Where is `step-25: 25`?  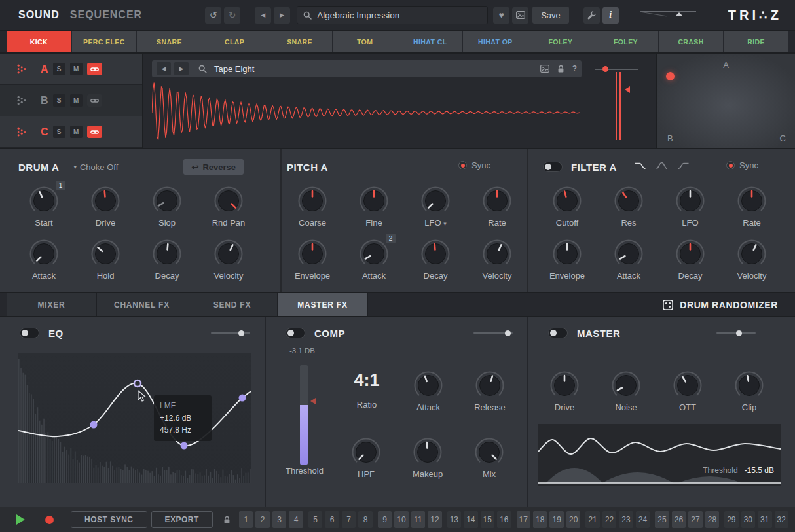 step-25: 25 is located at coordinates (661, 520).